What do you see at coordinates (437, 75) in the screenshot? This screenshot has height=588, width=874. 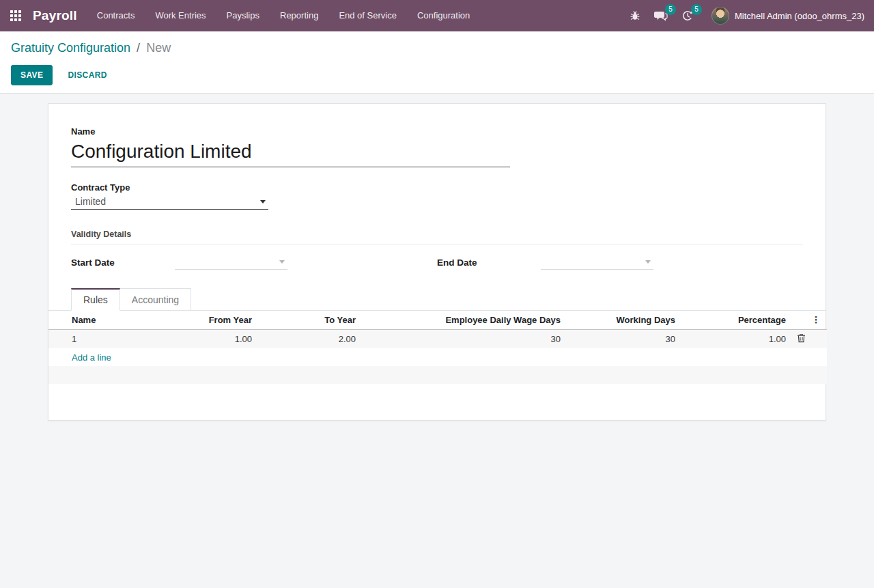 I see `action-buttons: SAVE DISCARD` at bounding box center [437, 75].